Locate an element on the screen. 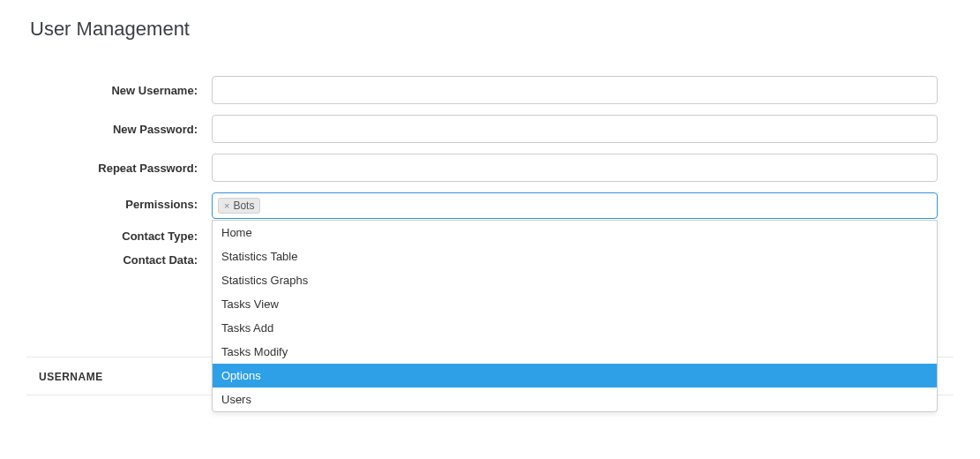 Image resolution: width=980 pixels, height=459 pixels. permissions-option: Users is located at coordinates (575, 399).